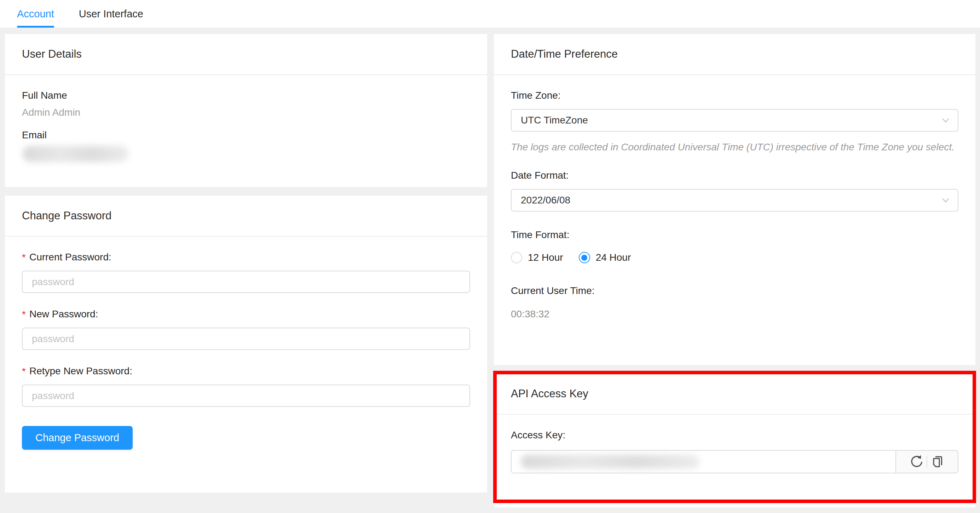  What do you see at coordinates (246, 282) in the screenshot?
I see `current-password-input` at bounding box center [246, 282].